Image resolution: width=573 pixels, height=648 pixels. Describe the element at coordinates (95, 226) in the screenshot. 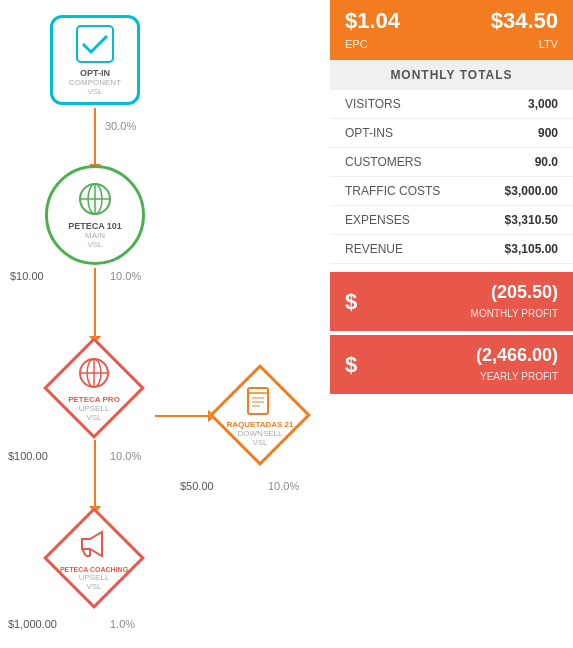

I see `peteca101-label: PETECA 101` at that location.